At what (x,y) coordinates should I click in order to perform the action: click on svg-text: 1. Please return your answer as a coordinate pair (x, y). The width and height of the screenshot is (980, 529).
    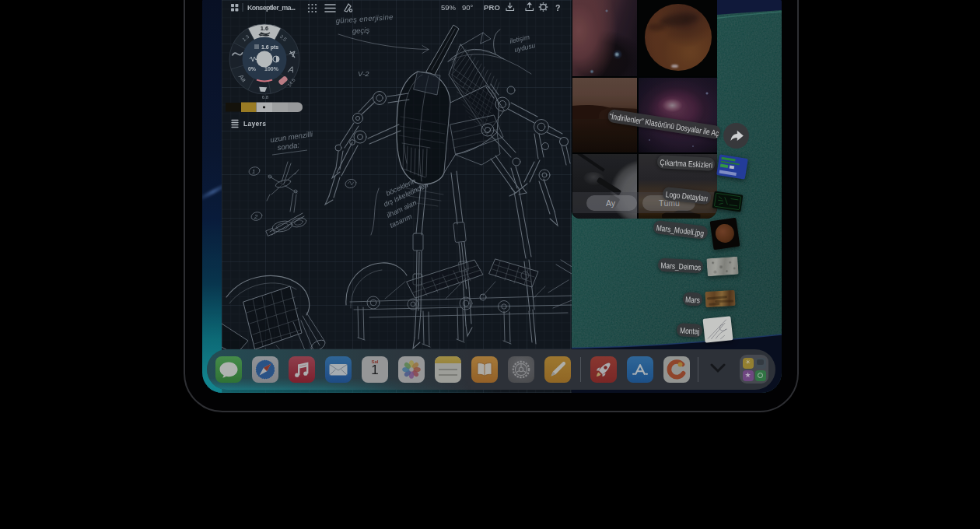
    Looking at the image, I should click on (254, 171).